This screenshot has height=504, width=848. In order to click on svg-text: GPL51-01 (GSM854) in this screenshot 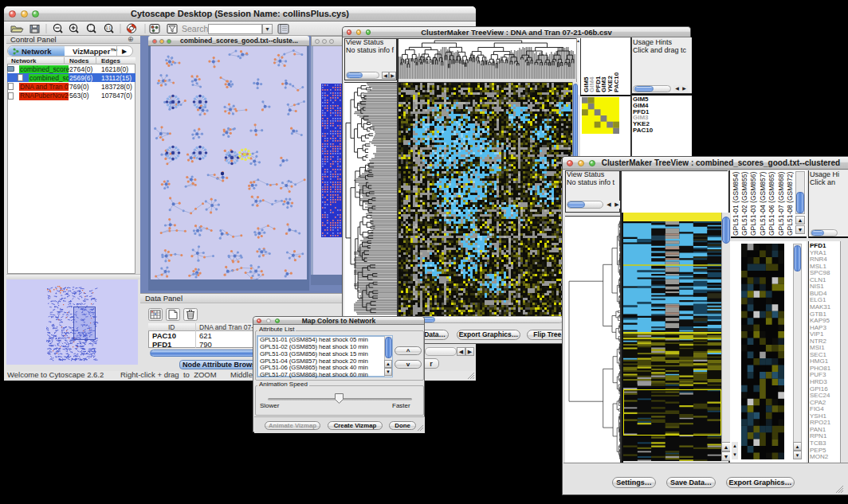, I will do `click(736, 204)`.